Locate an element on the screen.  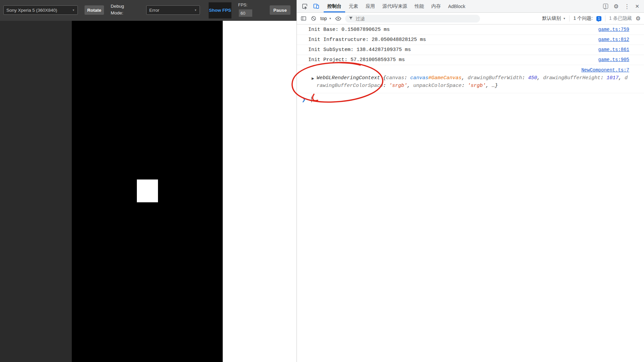
page-background is located at coordinates (260, 191).